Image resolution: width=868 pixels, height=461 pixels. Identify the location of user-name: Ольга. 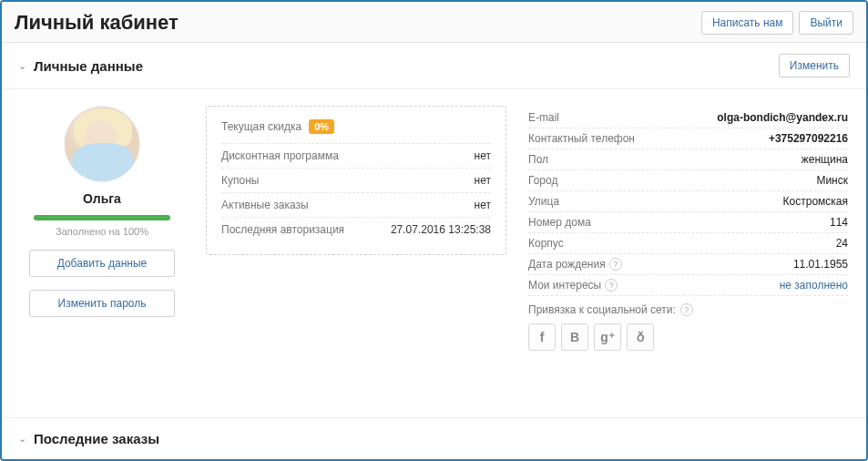
(102, 199).